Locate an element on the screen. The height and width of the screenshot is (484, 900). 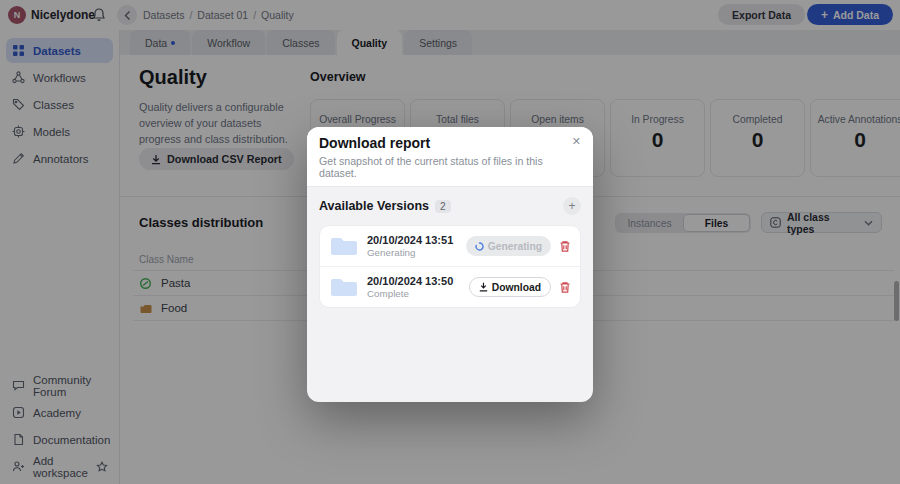
versions-header: Available Versions 2 + is located at coordinates (450, 206).